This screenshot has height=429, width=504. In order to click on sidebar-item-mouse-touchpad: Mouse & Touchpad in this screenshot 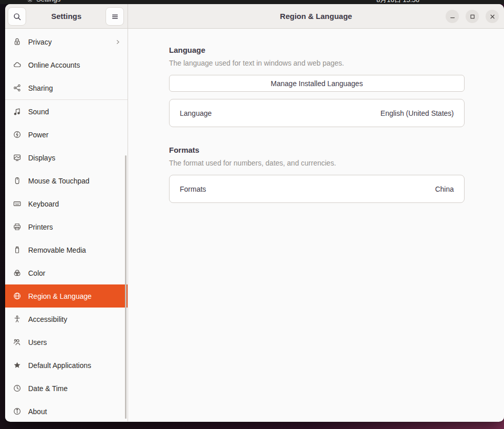, I will do `click(67, 180)`.